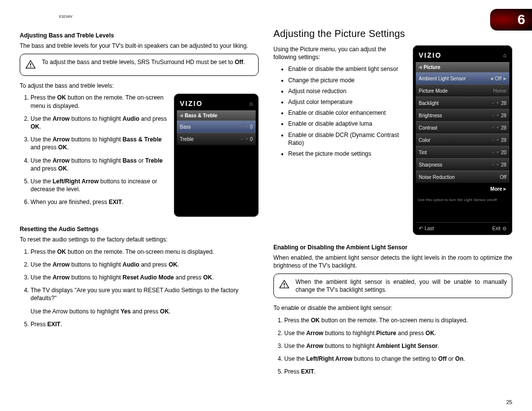  Describe the element at coordinates (393, 262) in the screenshot. I see `intro-ambient-light: When enabled, the ambient light sensor d…` at that location.